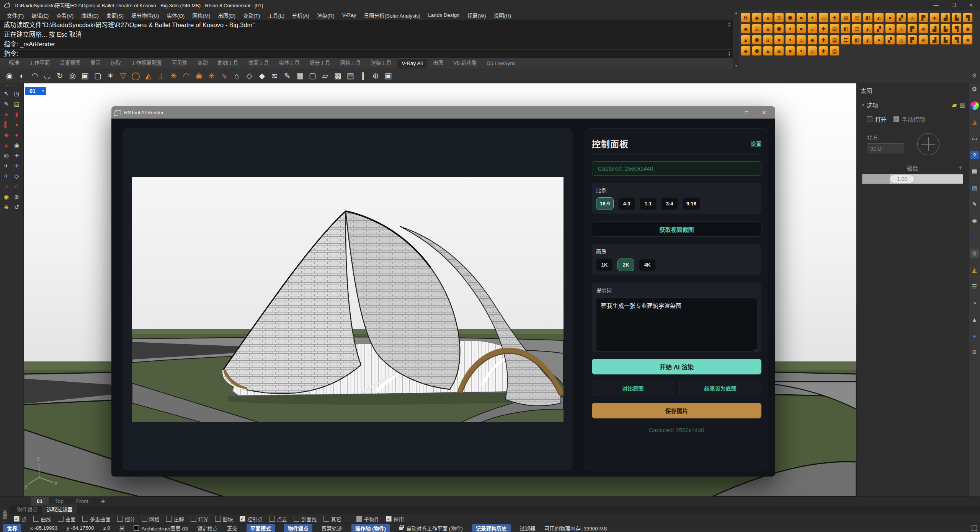 This screenshot has height=532, width=980. Describe the element at coordinates (897, 119) in the screenshot. I see `manual-control-checkbox: ✓` at that location.